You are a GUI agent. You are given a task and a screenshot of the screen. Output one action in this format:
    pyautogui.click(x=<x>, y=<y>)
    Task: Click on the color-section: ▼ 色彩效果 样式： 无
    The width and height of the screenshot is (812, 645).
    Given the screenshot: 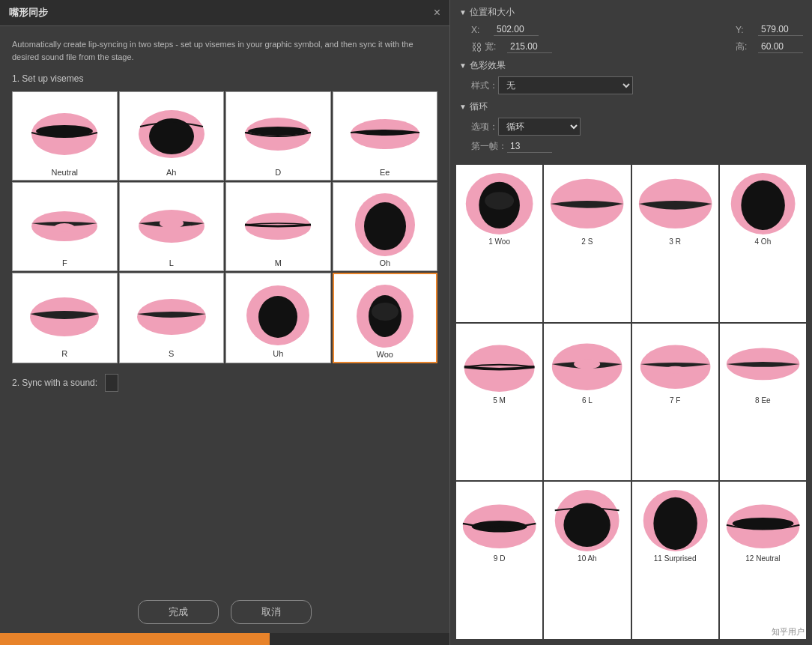 What is the action you would take?
    pyautogui.click(x=631, y=76)
    